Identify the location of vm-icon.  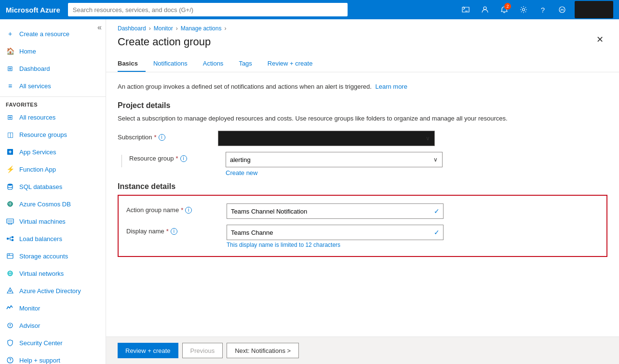
(10, 221).